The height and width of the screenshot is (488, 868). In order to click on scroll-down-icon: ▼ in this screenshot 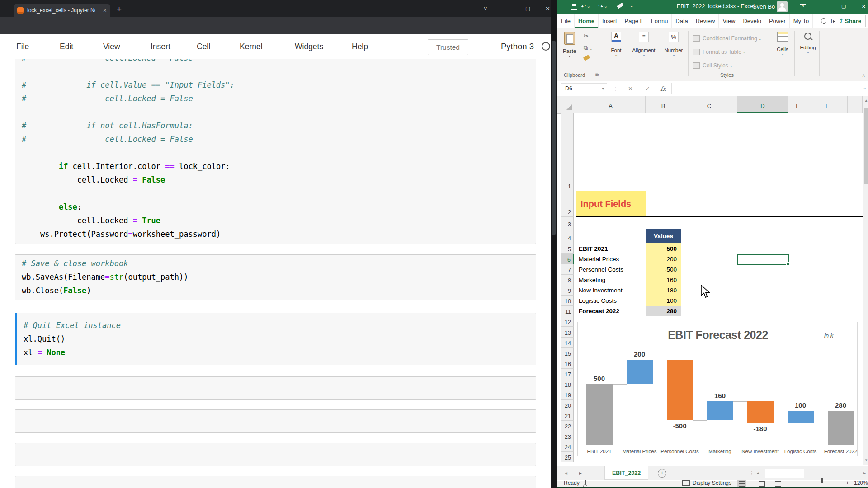, I will do `click(866, 460)`.